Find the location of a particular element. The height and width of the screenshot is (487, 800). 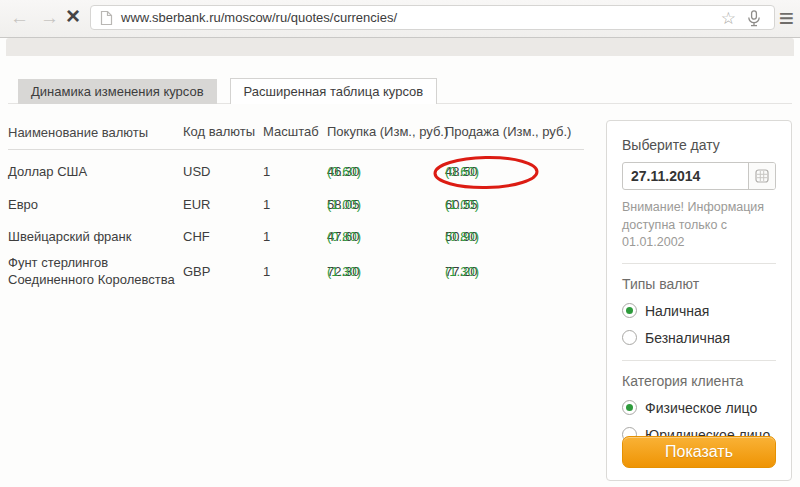

client-category-title: Категория клиента is located at coordinates (699, 381).